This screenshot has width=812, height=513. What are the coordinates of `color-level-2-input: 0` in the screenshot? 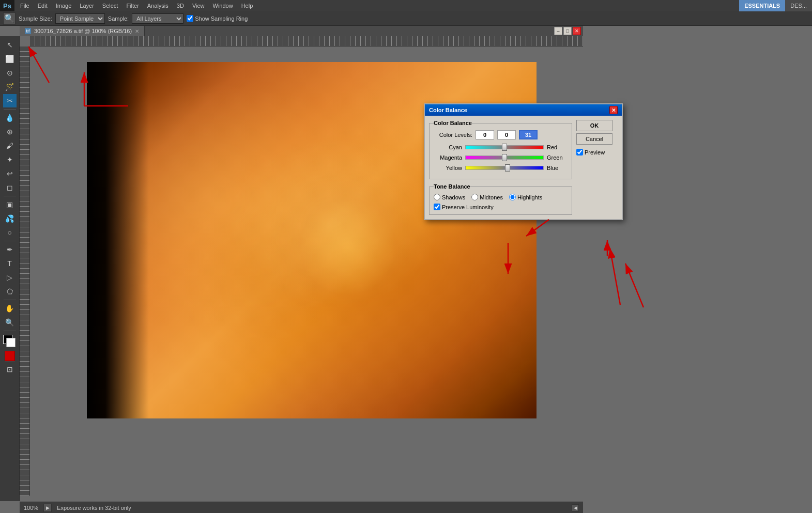 It's located at (507, 135).